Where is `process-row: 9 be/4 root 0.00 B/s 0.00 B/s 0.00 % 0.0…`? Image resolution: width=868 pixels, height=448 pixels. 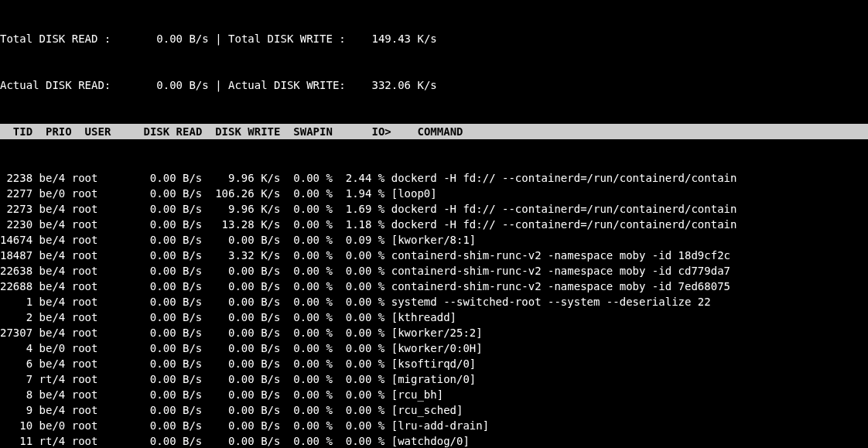 process-row: 9 be/4 root 0.00 B/s 0.00 B/s 0.00 % 0.0… is located at coordinates (434, 410).